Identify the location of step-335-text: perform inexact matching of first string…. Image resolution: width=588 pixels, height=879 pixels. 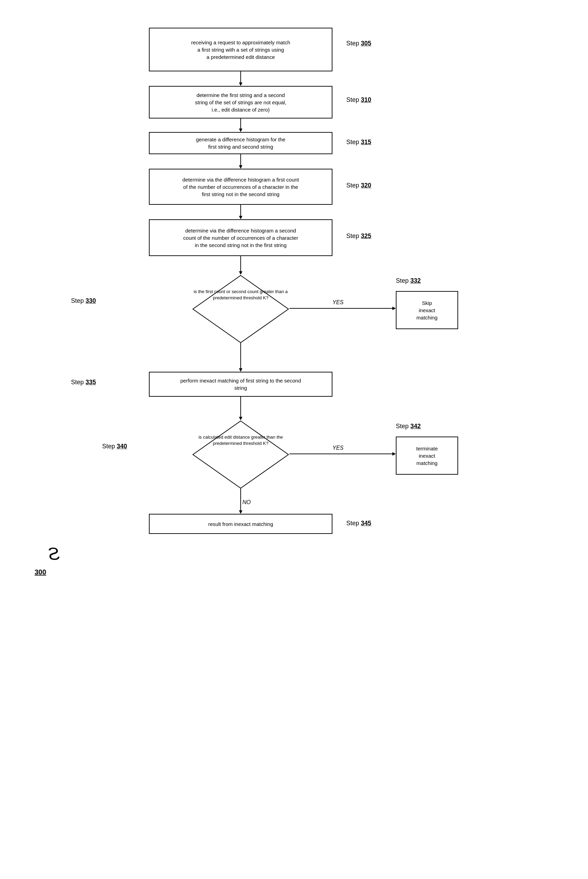
(241, 384).